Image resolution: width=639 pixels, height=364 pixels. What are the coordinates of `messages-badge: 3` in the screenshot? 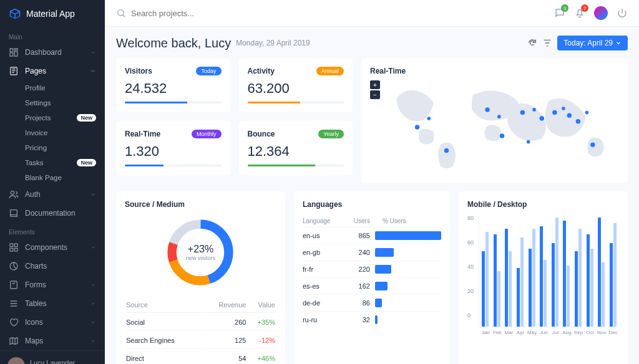 It's located at (565, 8).